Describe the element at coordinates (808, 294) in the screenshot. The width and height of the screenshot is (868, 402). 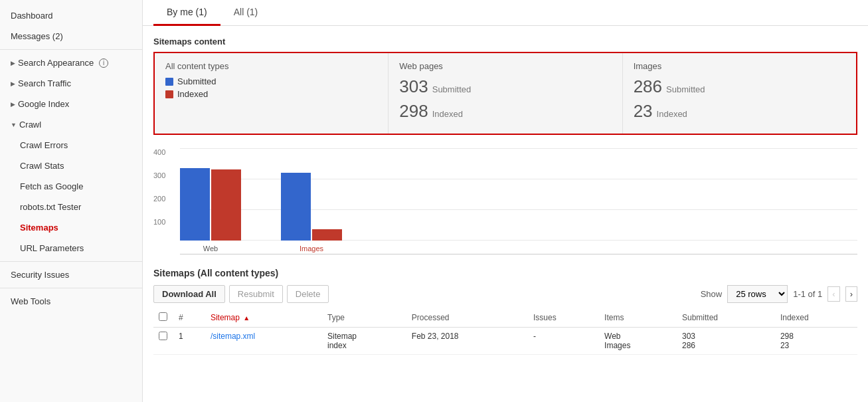
I see `pagination-info: 1-1 of 1` at that location.